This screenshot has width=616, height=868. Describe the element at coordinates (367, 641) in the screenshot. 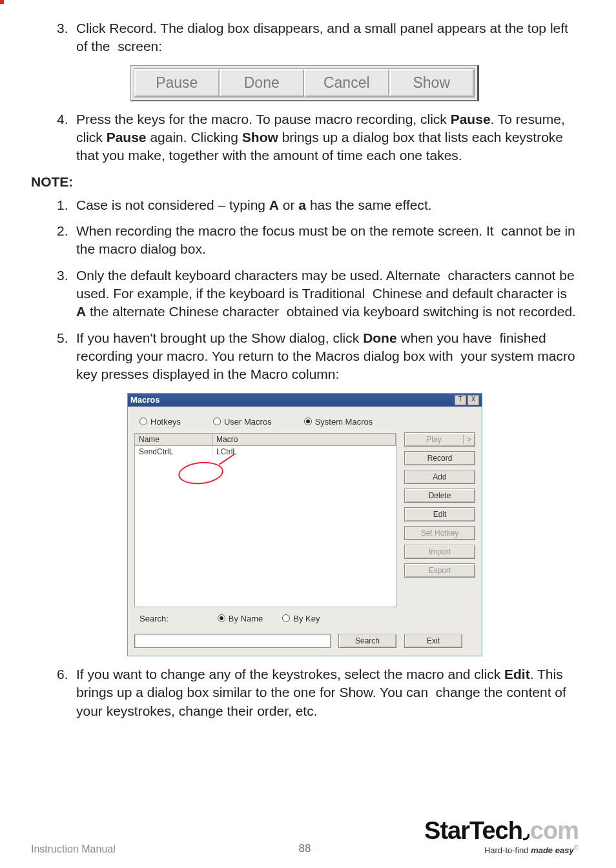

I see `search-button: Search` at that location.